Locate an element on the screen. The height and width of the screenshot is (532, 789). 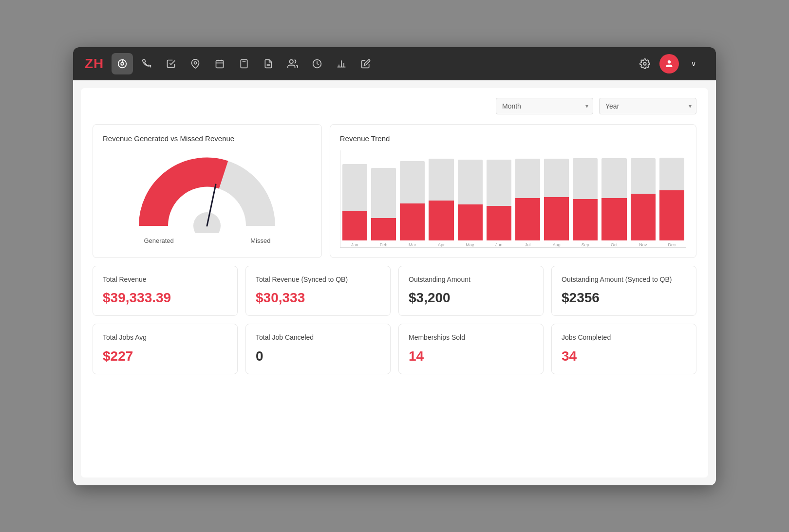
gauge-generated-label: Generated is located at coordinates (159, 240).